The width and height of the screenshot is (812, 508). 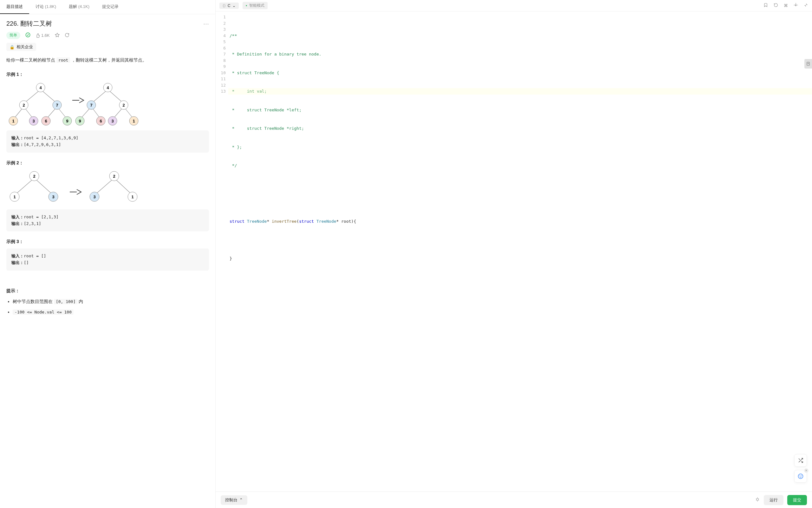 What do you see at coordinates (107, 220) in the screenshot?
I see `example2-code: 输入：root = [2,1,3] 输出：[2,3,1]` at bounding box center [107, 220].